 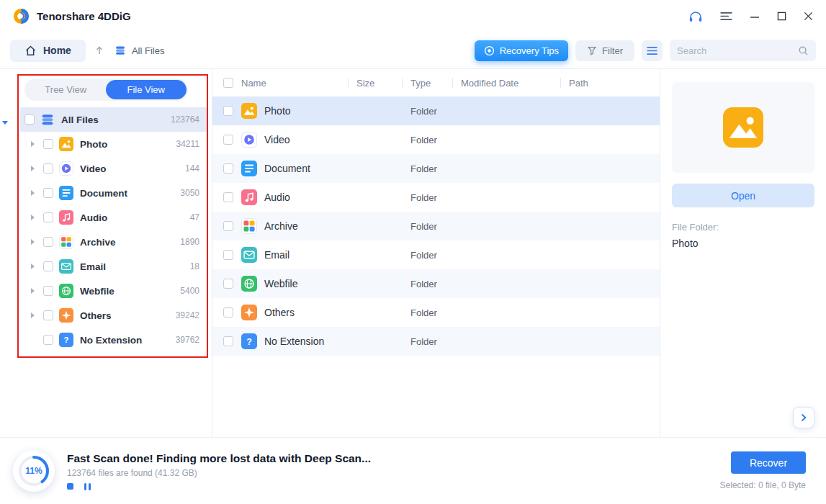 I want to click on sidebar-item-email: Email18, so click(x=114, y=266).